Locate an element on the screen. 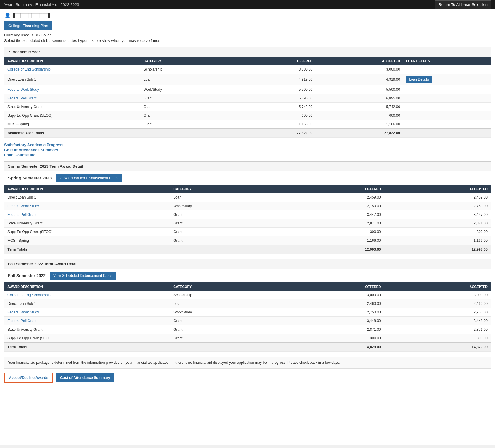 Image resolution: width=495 pixels, height=448 pixels. nav-link: Cost of Attendance Summary is located at coordinates (248, 150).